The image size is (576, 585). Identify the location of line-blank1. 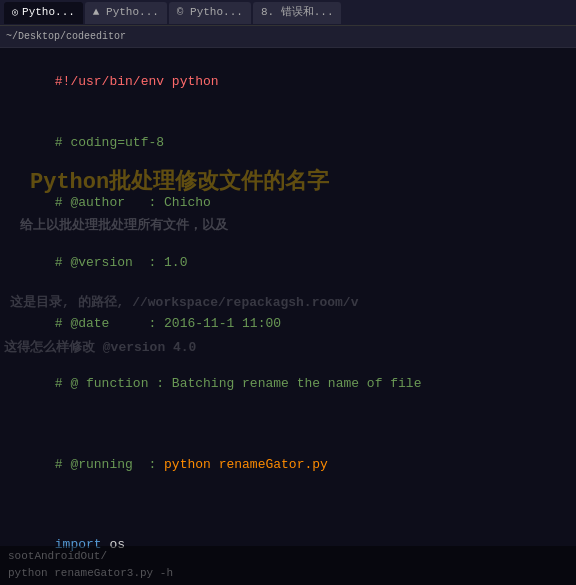
(288, 425).